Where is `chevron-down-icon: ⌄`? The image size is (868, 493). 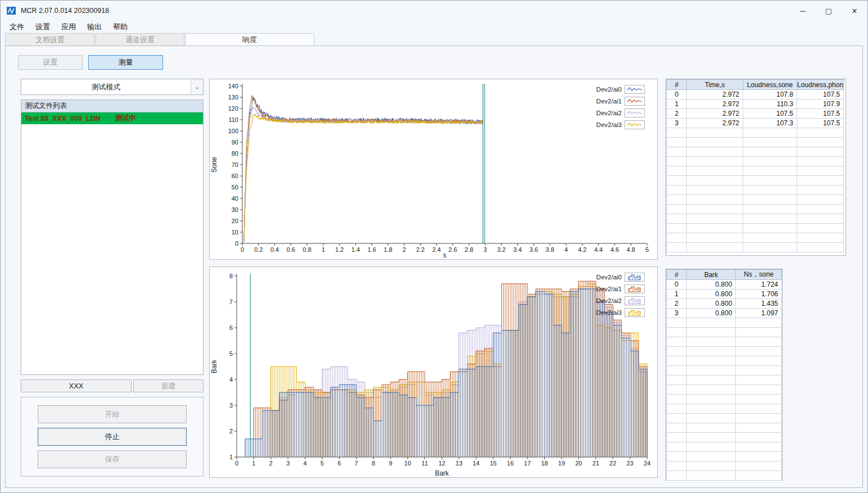
chevron-down-icon: ⌄ is located at coordinates (197, 87).